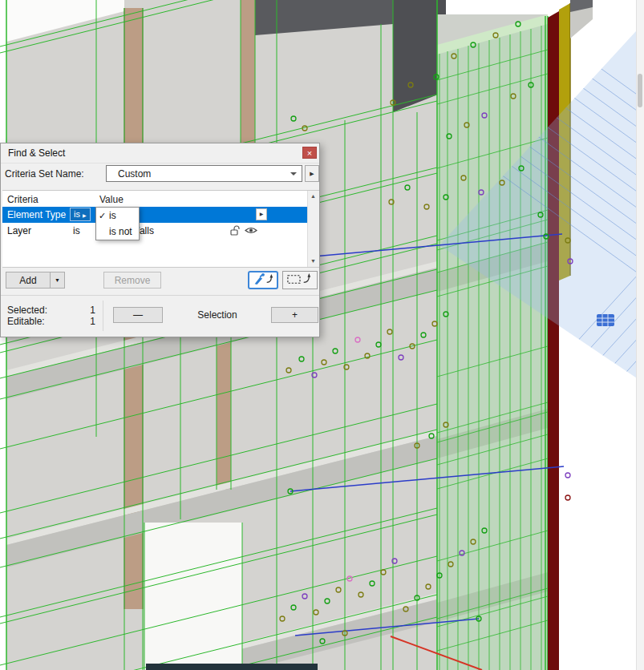 Image resolution: width=644 pixels, height=670 pixels. Describe the element at coordinates (117, 224) in the screenshot. I see `operator-dropdown-menu: ✓ is is not` at that location.